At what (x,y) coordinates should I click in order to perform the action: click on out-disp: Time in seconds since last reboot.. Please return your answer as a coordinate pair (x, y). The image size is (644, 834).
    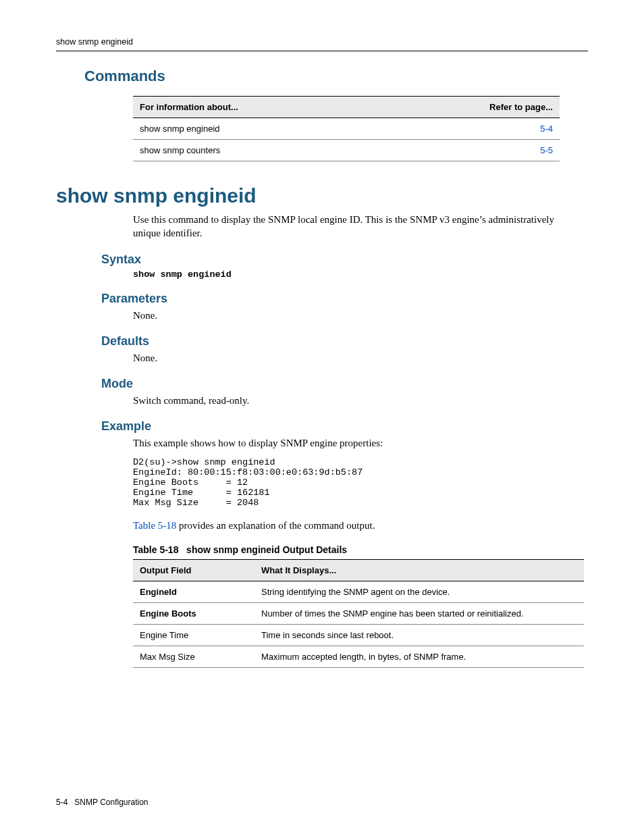
    Looking at the image, I should click on (419, 635).